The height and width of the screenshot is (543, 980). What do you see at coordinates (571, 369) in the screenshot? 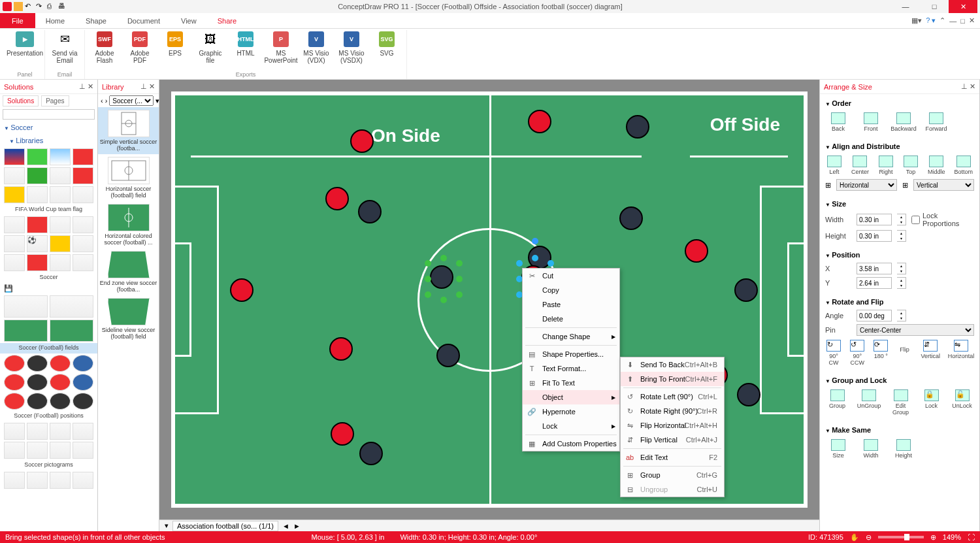
I see `ctx-text-format: TText Format...` at bounding box center [571, 369].